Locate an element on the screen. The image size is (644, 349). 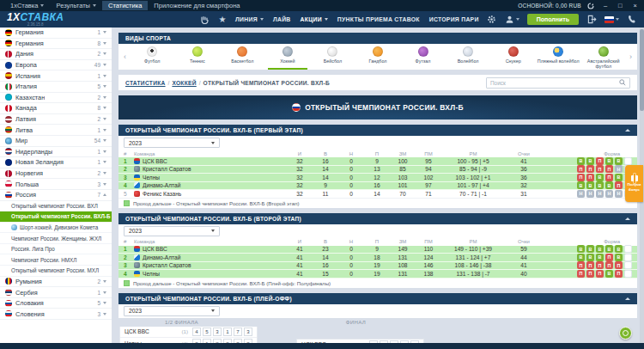
sidebar-country-item: Латвия 2 is located at coordinates (56, 120).